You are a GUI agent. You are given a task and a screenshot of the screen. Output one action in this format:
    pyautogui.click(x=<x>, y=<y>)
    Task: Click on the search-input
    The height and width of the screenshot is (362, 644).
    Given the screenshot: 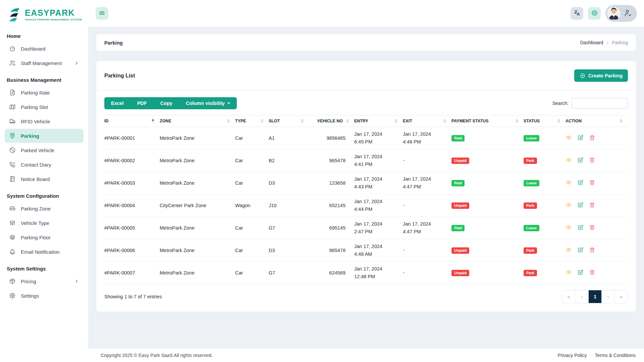 What is the action you would take?
    pyautogui.click(x=600, y=103)
    